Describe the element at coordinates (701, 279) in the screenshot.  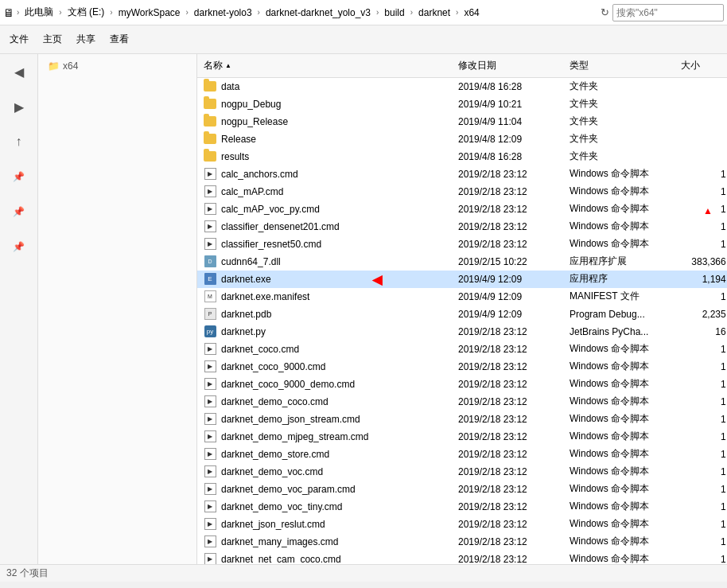
I see `file-size: 1,194 KB` at that location.